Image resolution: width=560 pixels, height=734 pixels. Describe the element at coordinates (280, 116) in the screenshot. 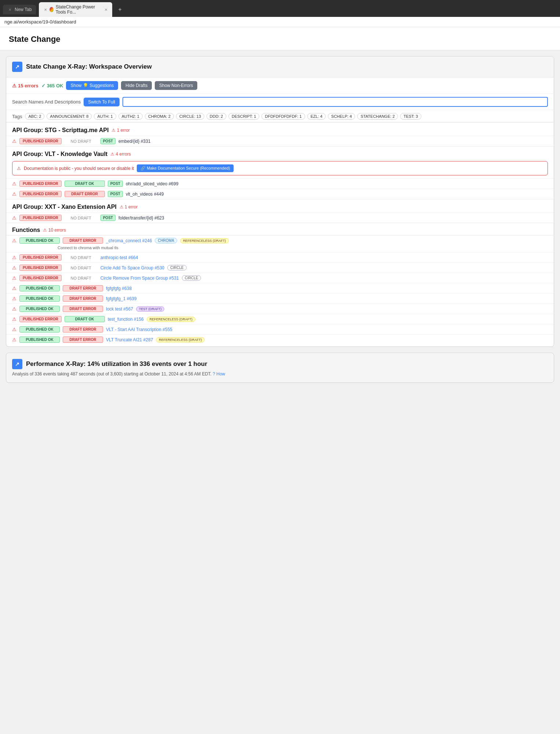

I see `tags-row: Tags ABC: 2 ANNOUNCEMENT: 8 AUTH: 1 AUTH…` at that location.